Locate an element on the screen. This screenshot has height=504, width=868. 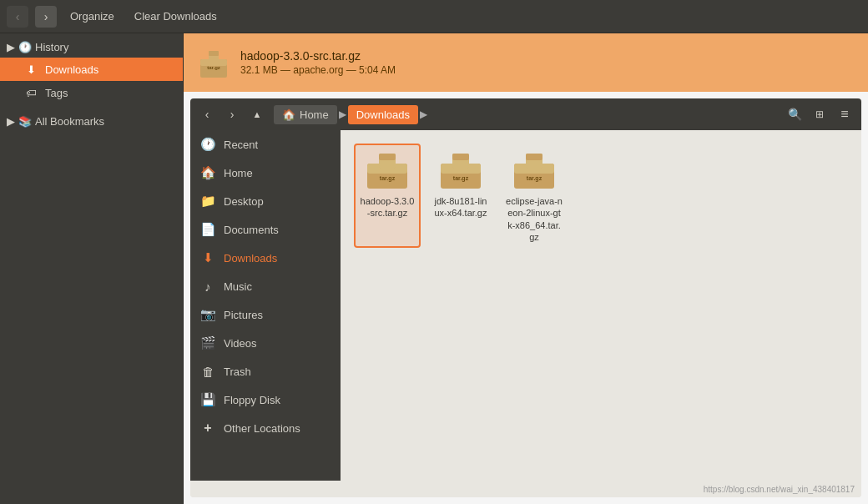
fm-up-button: ▲ is located at coordinates (257, 114).